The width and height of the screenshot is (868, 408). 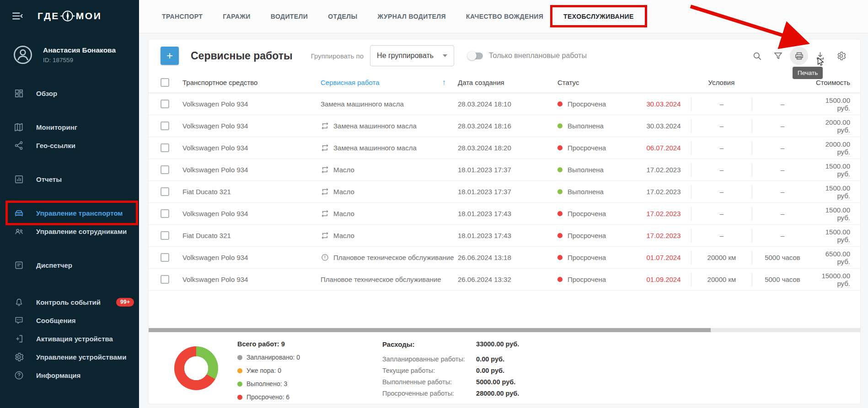 I want to click on toolbar: + Сервисные работы Группировать по Не гр…, so click(x=504, y=56).